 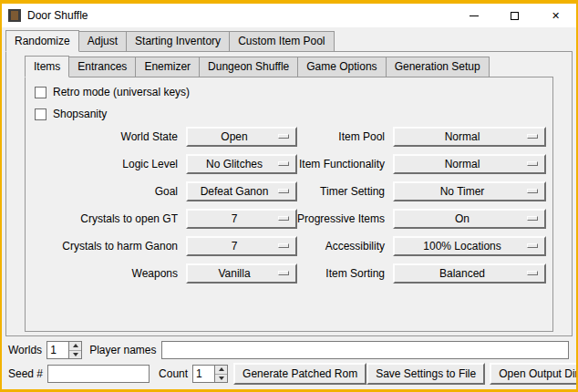 What do you see at coordinates (290, 114) in the screenshot?
I see `shopsanity-checkbox-row: Shopsanity` at bounding box center [290, 114].